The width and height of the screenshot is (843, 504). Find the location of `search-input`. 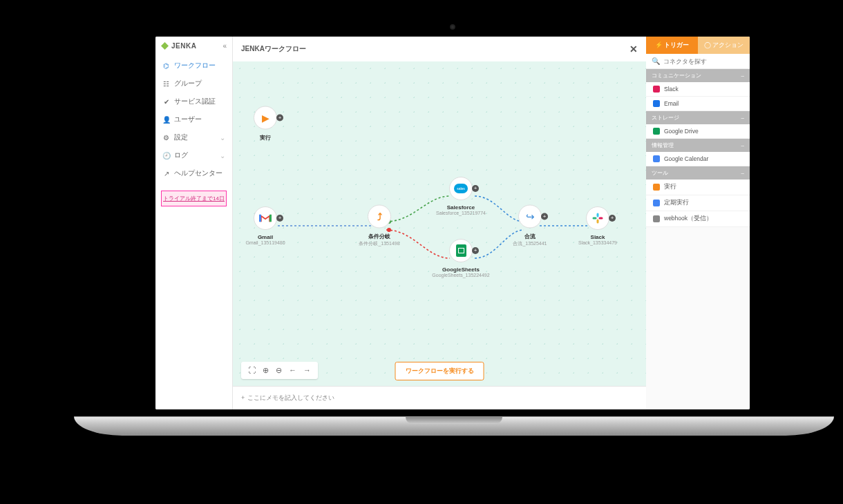

search-input is located at coordinates (703, 61).